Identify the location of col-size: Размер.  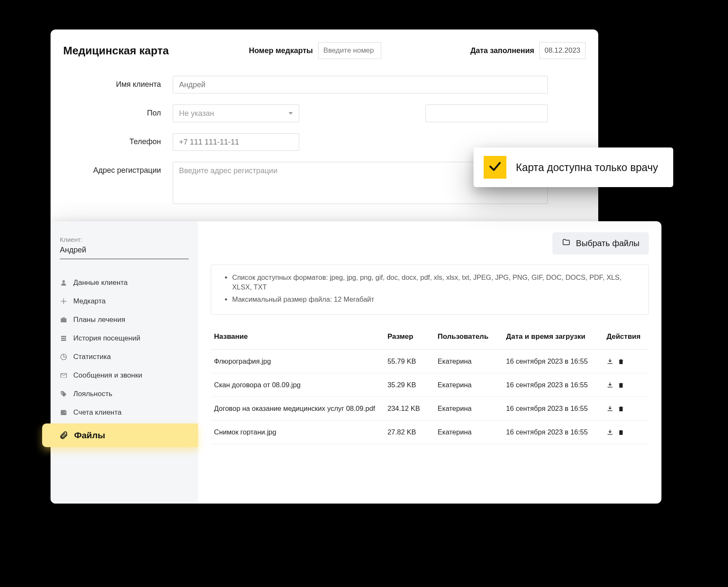
(410, 339).